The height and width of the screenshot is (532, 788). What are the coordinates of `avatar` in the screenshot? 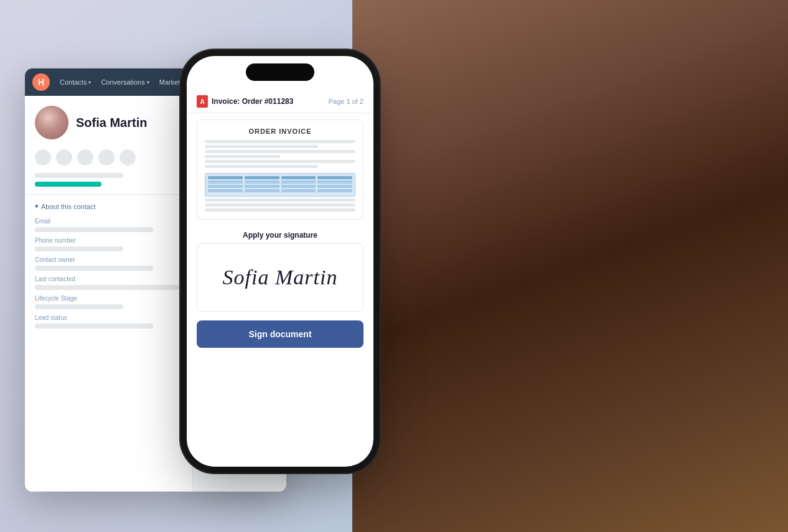 It's located at (52, 123).